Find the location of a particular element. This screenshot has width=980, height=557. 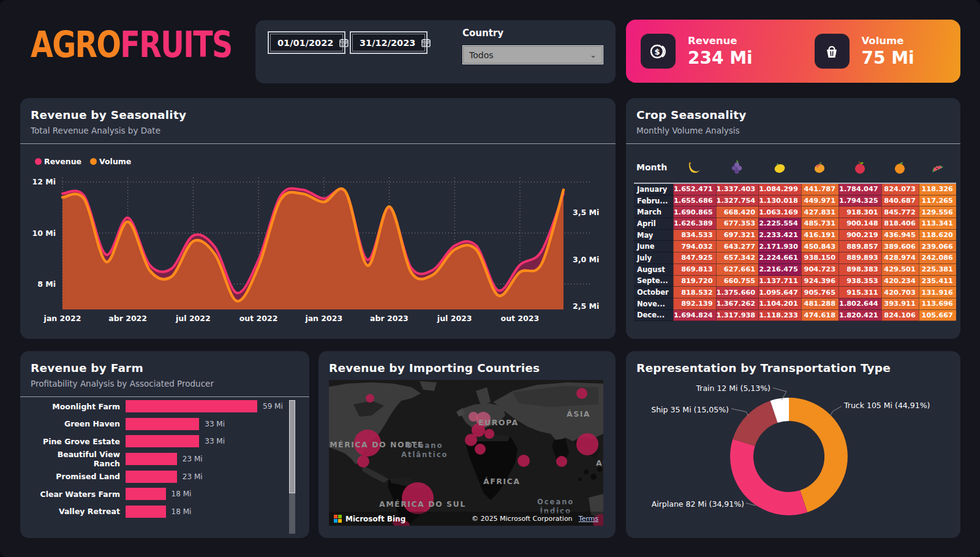

farm-name: Pine Grove Estate is located at coordinates (78, 441).